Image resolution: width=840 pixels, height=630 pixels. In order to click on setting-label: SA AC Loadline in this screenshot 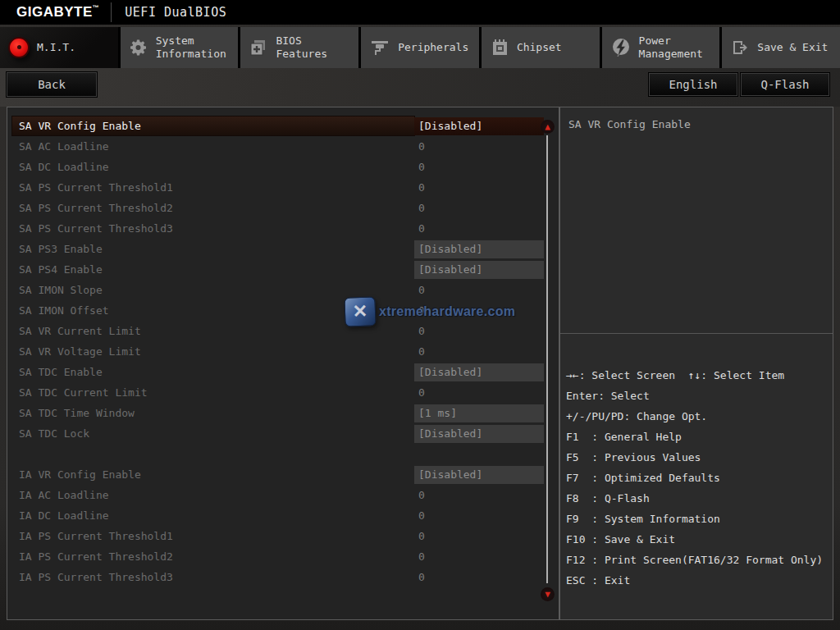, I will do `click(213, 146)`.